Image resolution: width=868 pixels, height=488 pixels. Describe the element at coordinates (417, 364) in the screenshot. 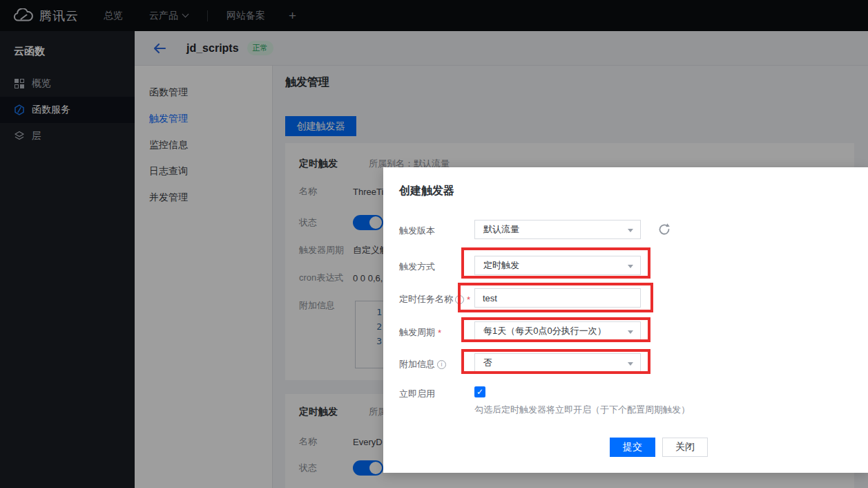

I see `label-text: 附加信息` at that location.